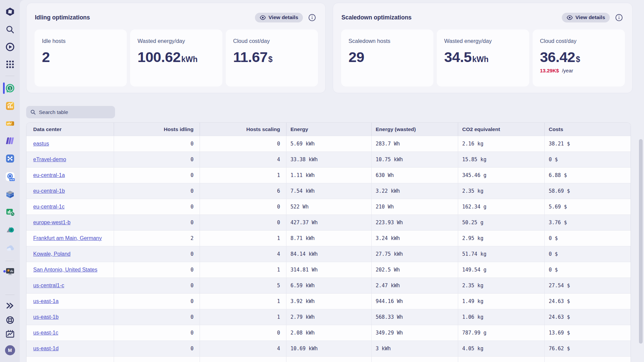  What do you see at coordinates (329, 223) in the screenshot?
I see `energy-cell: 427.37 Wh` at bounding box center [329, 223].